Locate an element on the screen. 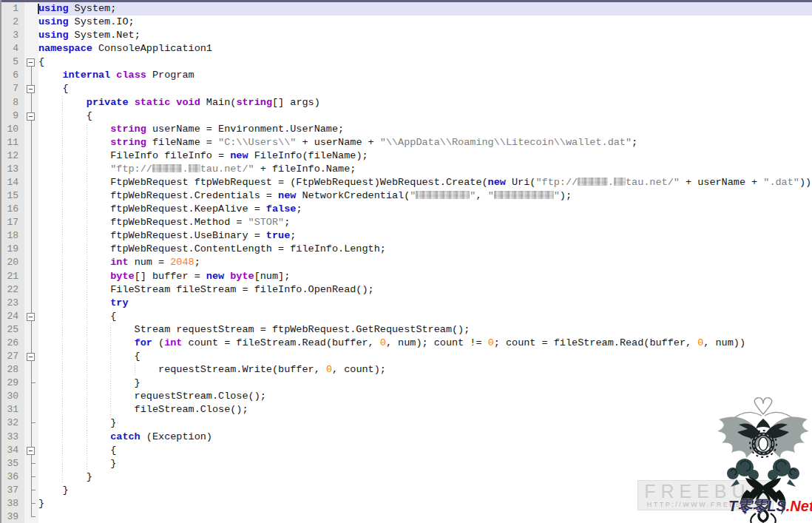 Image resolution: width=812 pixels, height=523 pixels. code-line: 9 { is located at coordinates (407, 116).